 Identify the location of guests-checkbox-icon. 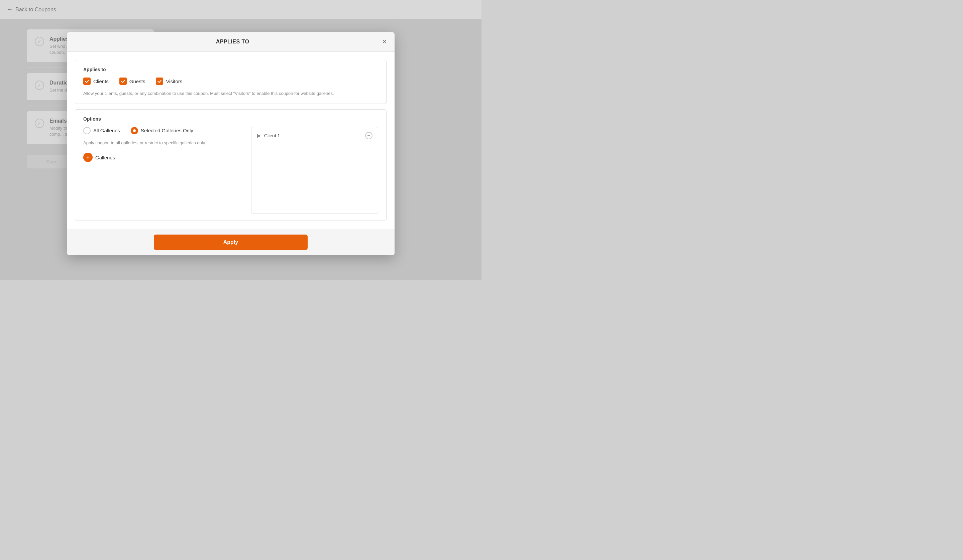
(123, 81).